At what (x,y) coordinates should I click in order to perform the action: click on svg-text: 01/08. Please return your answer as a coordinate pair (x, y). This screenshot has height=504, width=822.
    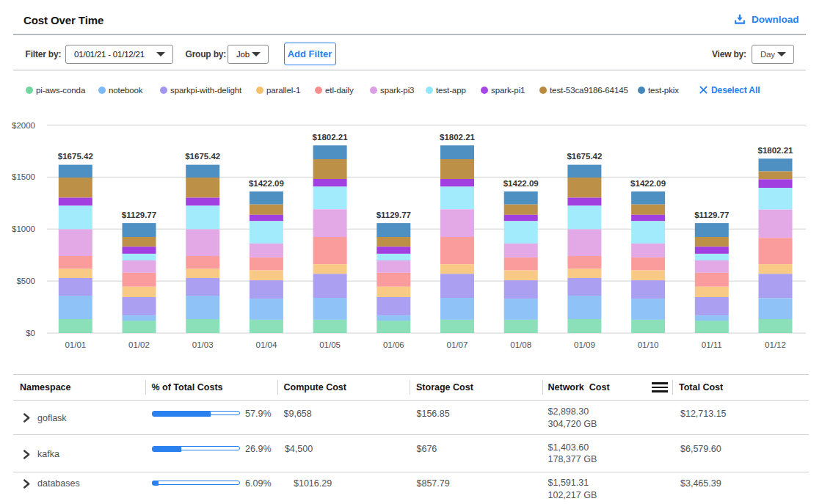
    Looking at the image, I should click on (521, 345).